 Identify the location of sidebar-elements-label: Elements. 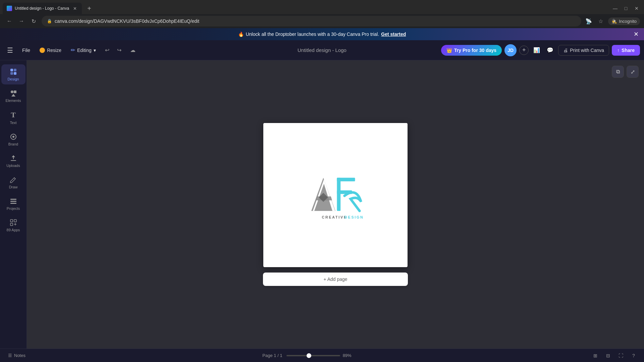
(13, 101).